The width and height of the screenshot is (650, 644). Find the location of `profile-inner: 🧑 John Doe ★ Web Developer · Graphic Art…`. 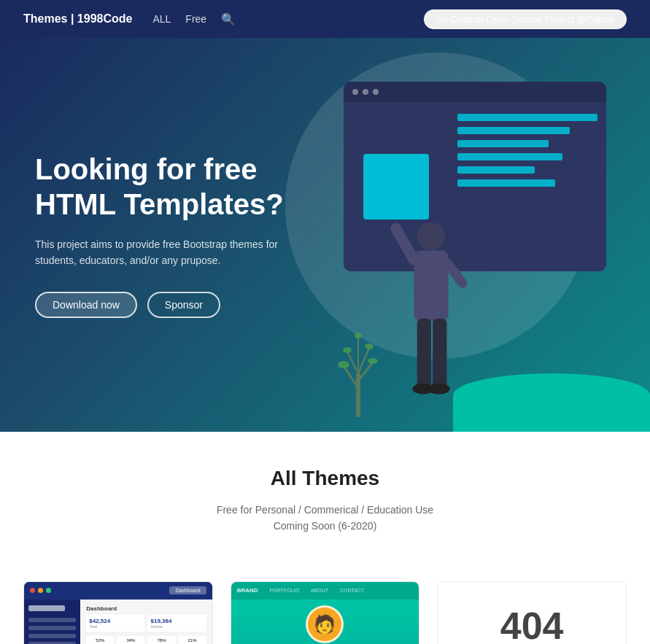

profile-inner: 🧑 John Doe ★ Web Developer · Graphic Art… is located at coordinates (325, 613).